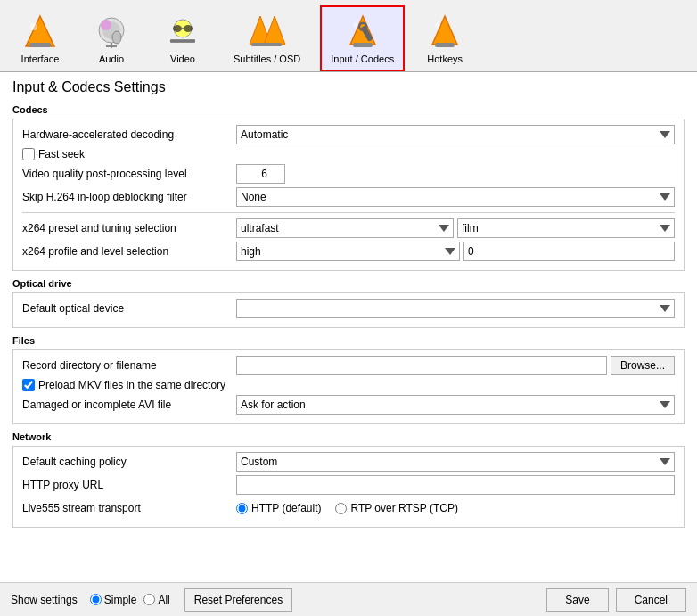 The height and width of the screenshot is (616, 697). I want to click on video-quality-control, so click(455, 174).